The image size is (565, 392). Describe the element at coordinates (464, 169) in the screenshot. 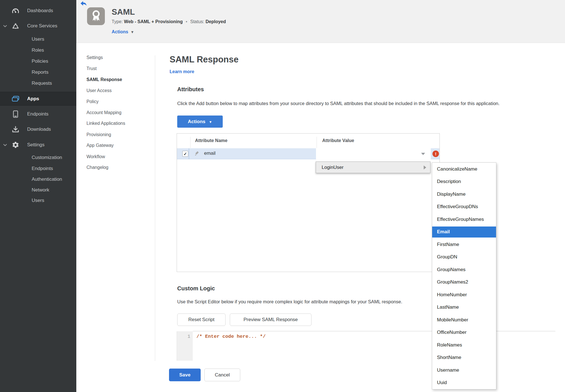

I see `menu-item-canonicalizename: CanonicalizeName` at that location.